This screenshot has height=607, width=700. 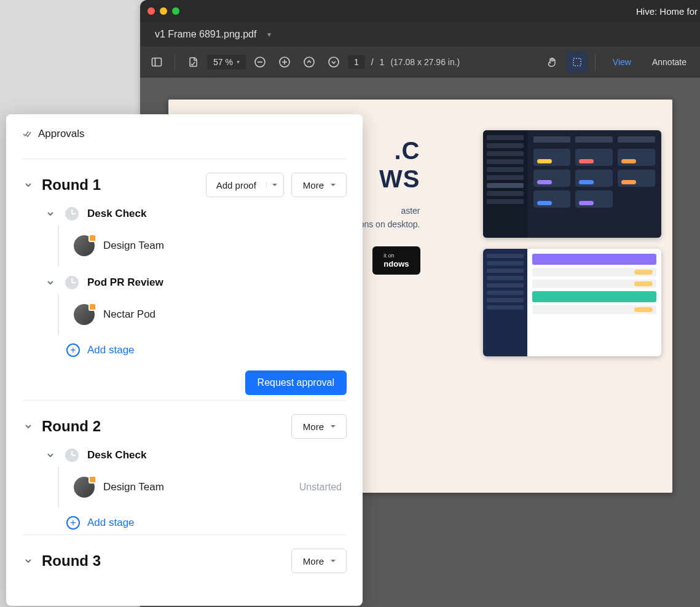 What do you see at coordinates (420, 34) in the screenshot?
I see `document-tab-strip: v1 Frame 6891.png.pdf ▾` at bounding box center [420, 34].